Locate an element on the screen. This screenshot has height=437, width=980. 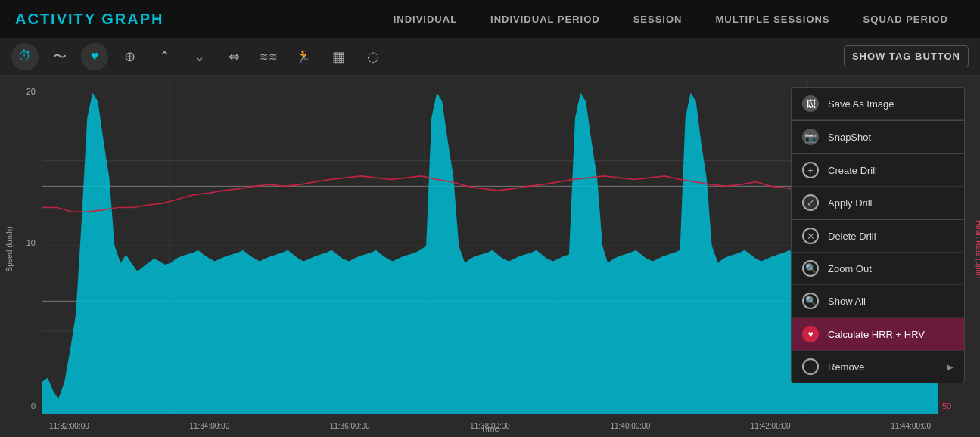
y-right-label-bottom: 50 is located at coordinates (947, 406).